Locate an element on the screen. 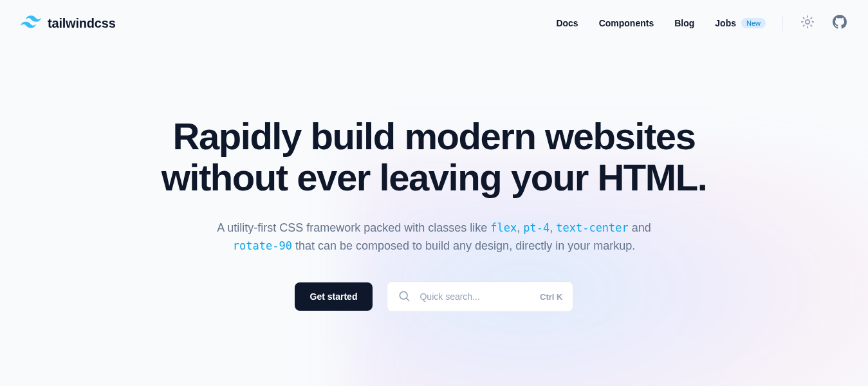 This screenshot has height=386, width=868. theme-toggle is located at coordinates (808, 23).